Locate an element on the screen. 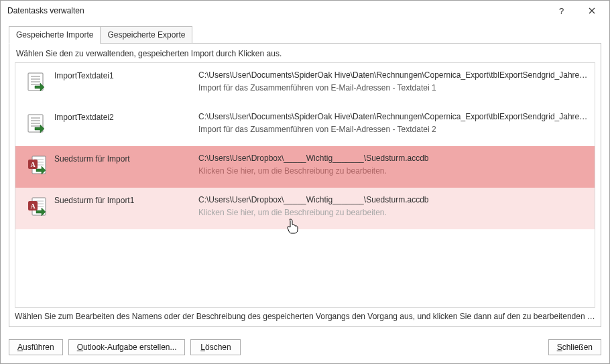  list-item: ImportTextdatei1 C:\Users\User\Documents… is located at coordinates (305, 84).